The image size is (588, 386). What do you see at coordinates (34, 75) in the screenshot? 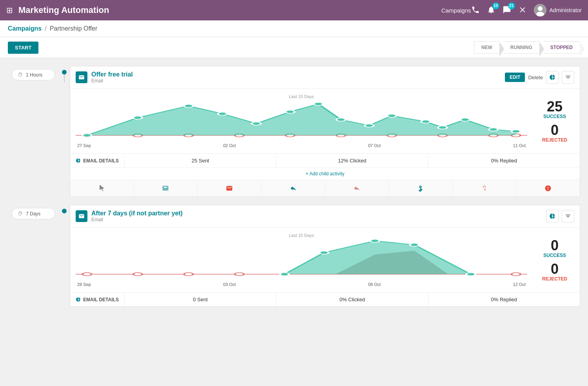
I see `timing-label-1: 1 Hours` at bounding box center [34, 75].